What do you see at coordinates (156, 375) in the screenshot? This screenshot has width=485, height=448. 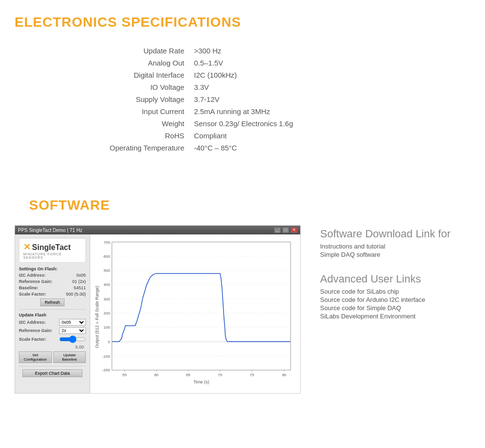 I see `svg-text: 60` at bounding box center [156, 375].